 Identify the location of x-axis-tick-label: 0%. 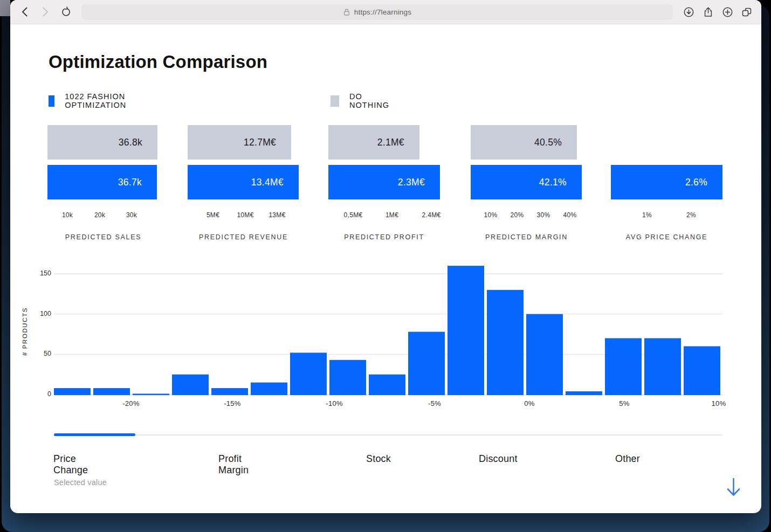
(529, 403).